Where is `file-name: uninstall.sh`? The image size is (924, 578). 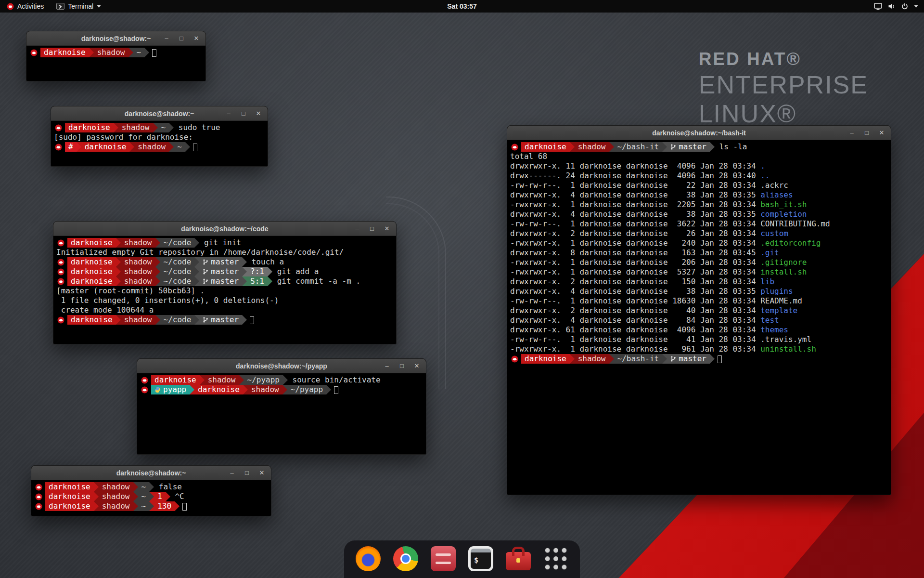
file-name: uninstall.sh is located at coordinates (788, 349).